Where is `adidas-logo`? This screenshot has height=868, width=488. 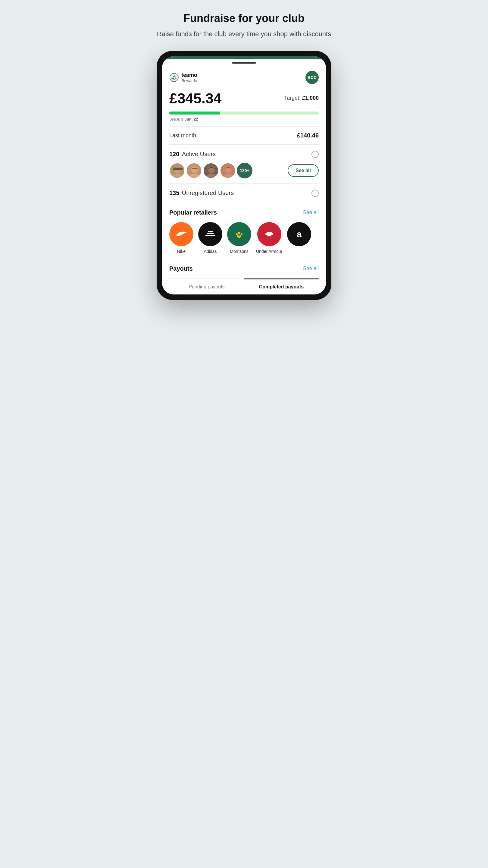 adidas-logo is located at coordinates (210, 234).